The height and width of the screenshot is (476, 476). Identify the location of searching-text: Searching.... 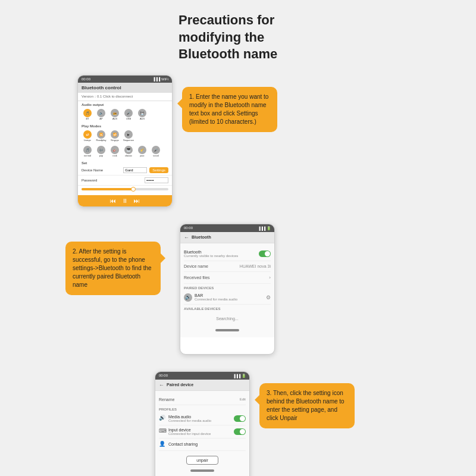
(227, 319).